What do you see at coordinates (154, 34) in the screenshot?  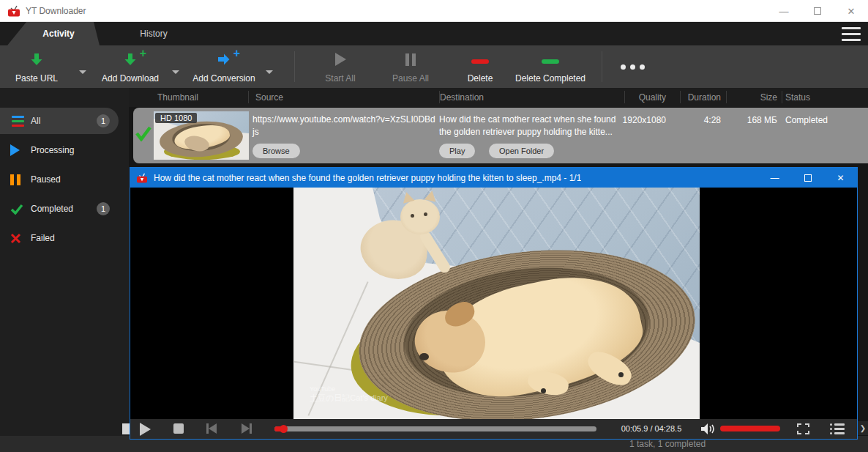 I see `tab-history-label: History` at bounding box center [154, 34].